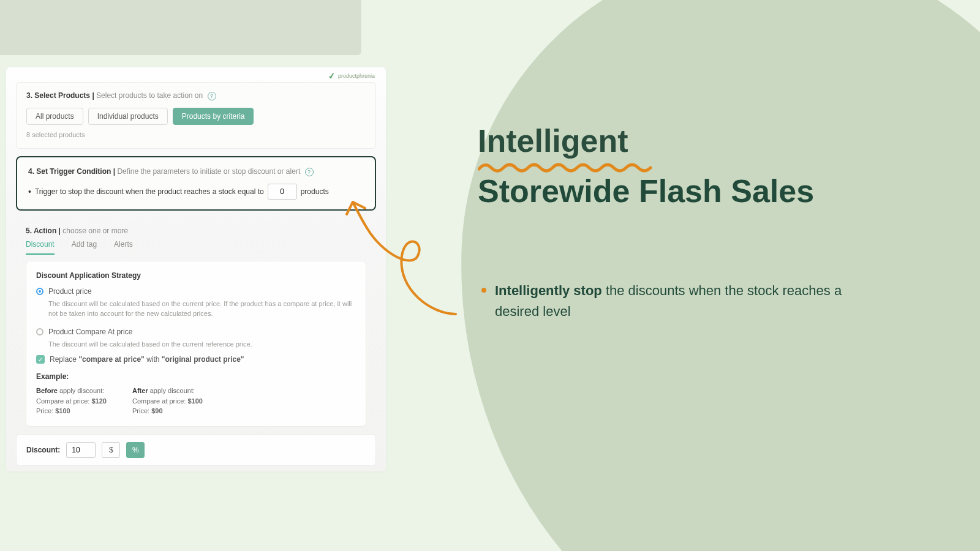 The height and width of the screenshot is (551, 980). I want to click on example-label: Example:, so click(196, 377).